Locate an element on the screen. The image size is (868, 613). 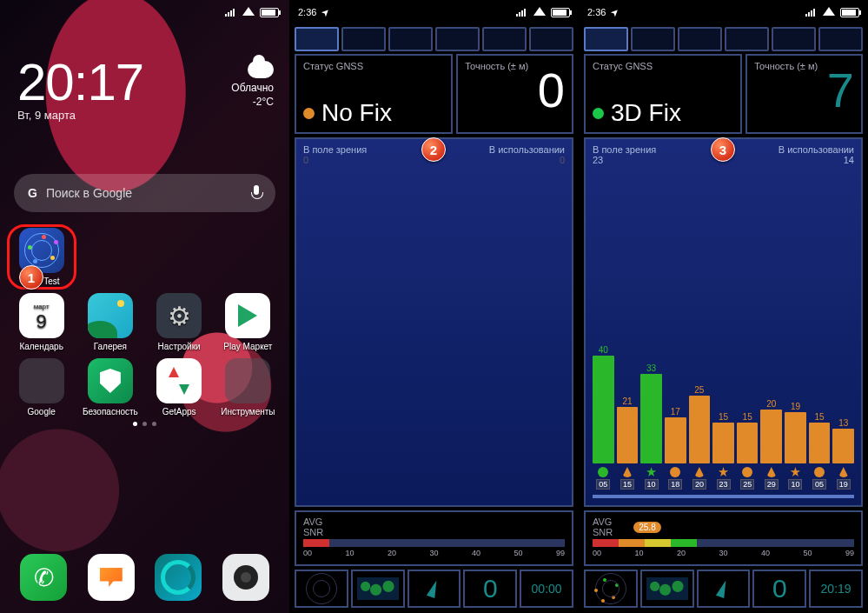
avg-label: AVG is located at coordinates (603, 522).